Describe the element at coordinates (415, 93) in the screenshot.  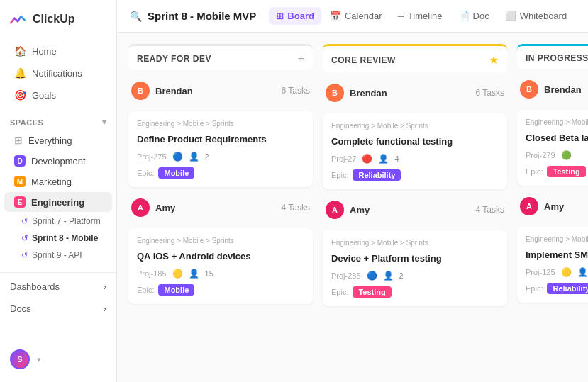
I see `group-header-brendan-core: B Brendan 6 Tasks` at that location.